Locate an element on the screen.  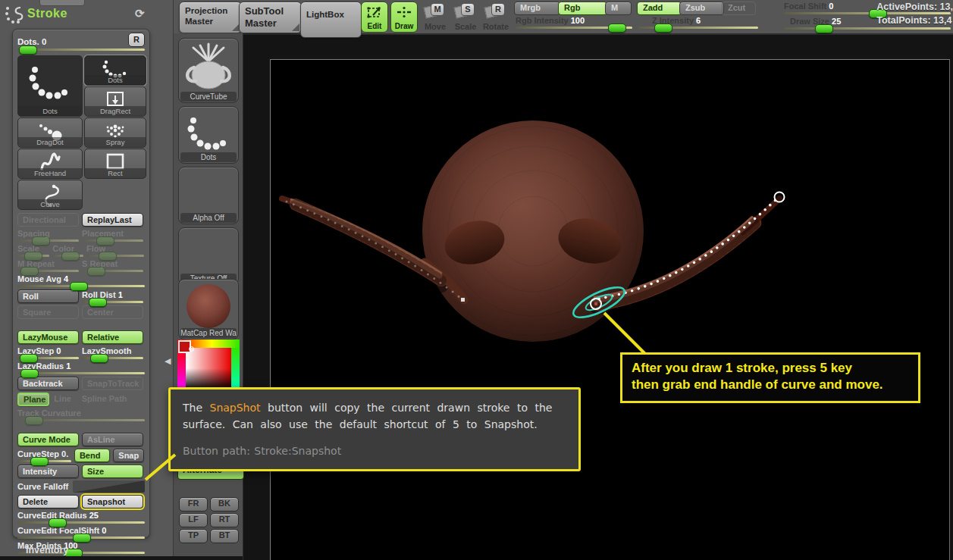
curvestep-0-knob is located at coordinates (39, 461).